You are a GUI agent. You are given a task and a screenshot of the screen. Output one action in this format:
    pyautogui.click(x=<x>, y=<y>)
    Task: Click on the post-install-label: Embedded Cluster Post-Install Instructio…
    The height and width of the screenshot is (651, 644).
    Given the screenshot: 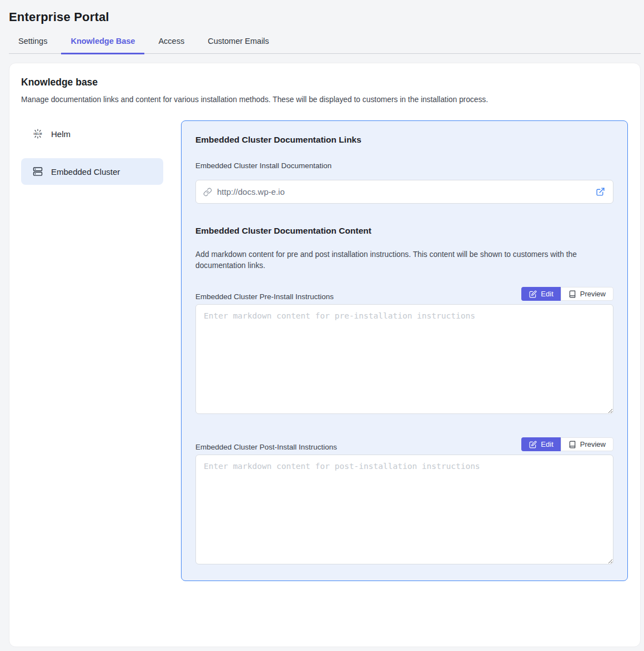 What is the action you would take?
    pyautogui.click(x=266, y=447)
    